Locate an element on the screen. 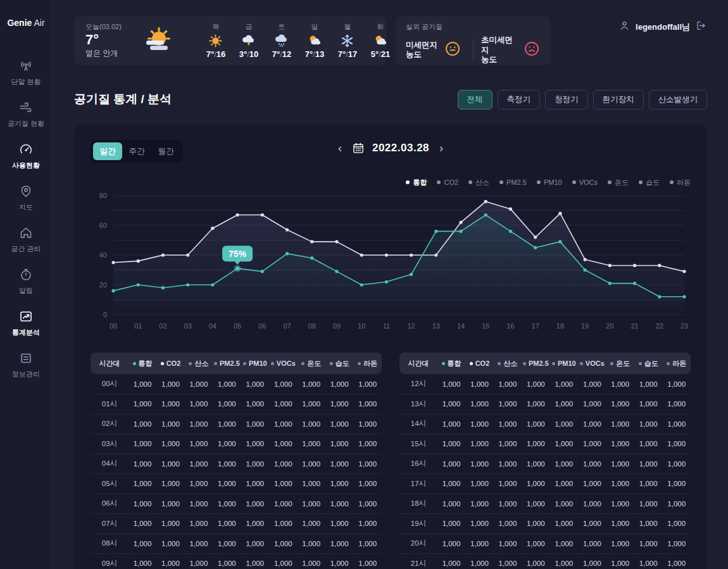 This screenshot has width=728, height=569. selected-date: 2022.03.28 is located at coordinates (401, 148).